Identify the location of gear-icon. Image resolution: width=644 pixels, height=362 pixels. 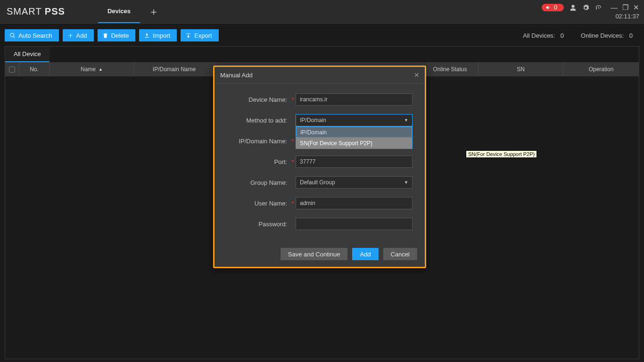
(586, 8).